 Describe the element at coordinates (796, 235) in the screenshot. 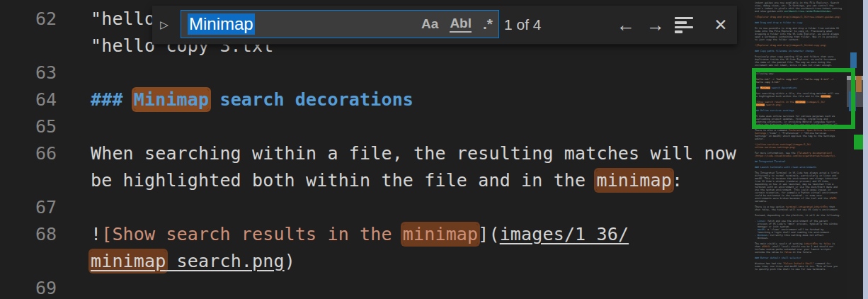

I see `minimap-text: : Currently this setting does not affect` at that location.